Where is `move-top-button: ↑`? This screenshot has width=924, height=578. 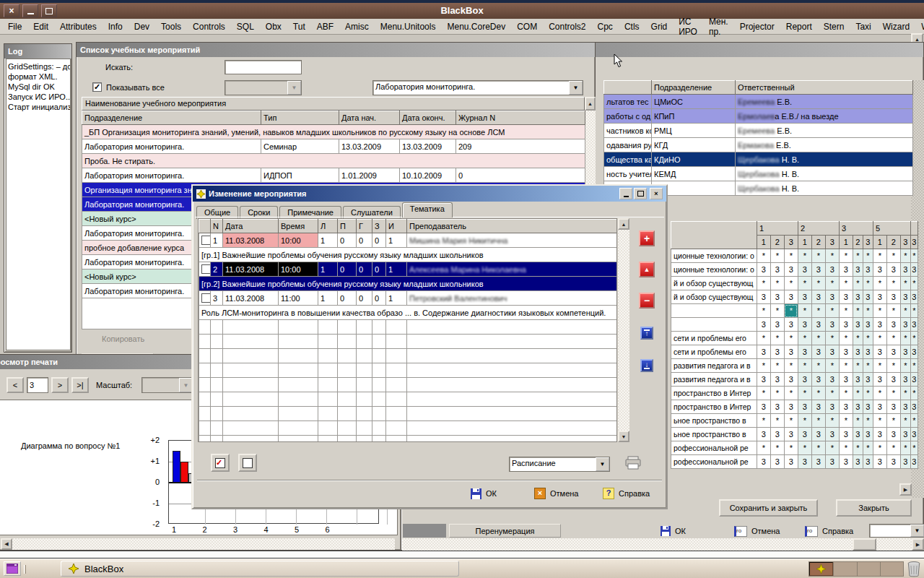
move-top-button: ↑ is located at coordinates (647, 333).